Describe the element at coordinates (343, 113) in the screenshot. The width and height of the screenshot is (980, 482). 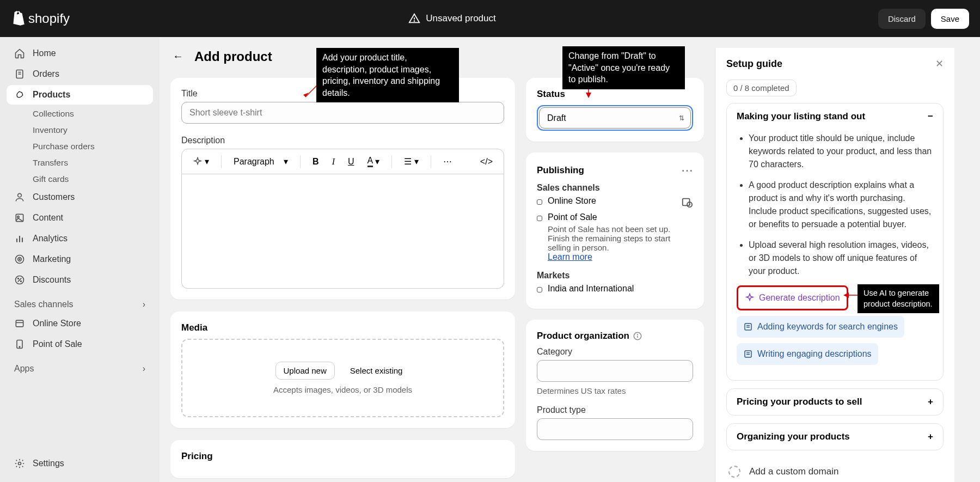
I see `title-input` at that location.